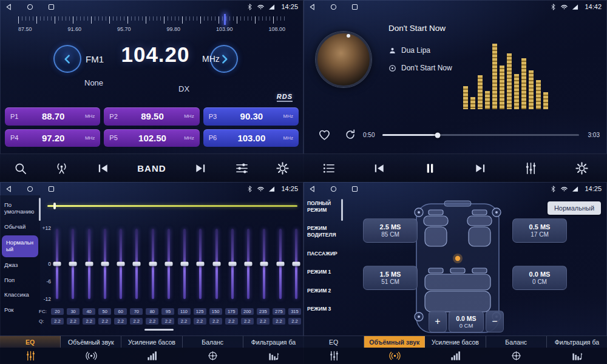 This screenshot has height=364, width=607. Describe the element at coordinates (159, 330) in the screenshot. I see `horizontal-scrollbar` at that location.